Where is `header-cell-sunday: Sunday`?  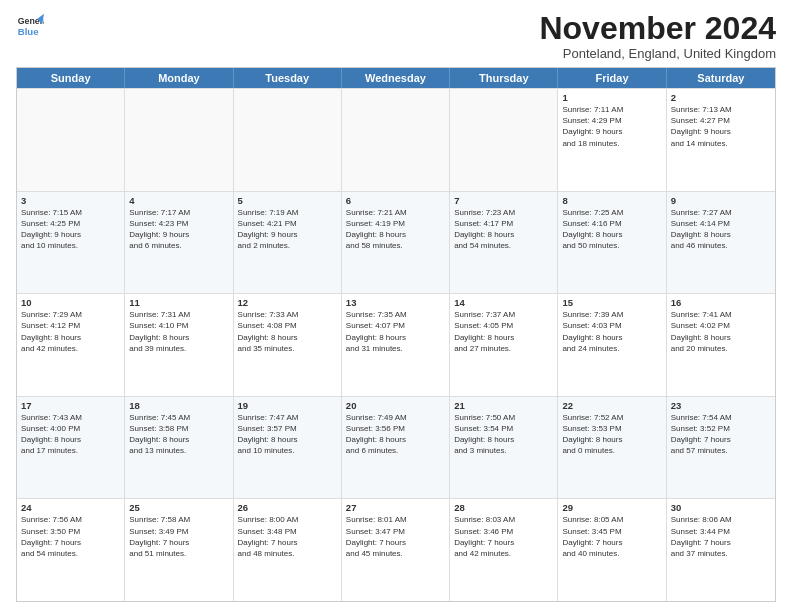
header-cell-sunday: Sunday is located at coordinates (71, 78).